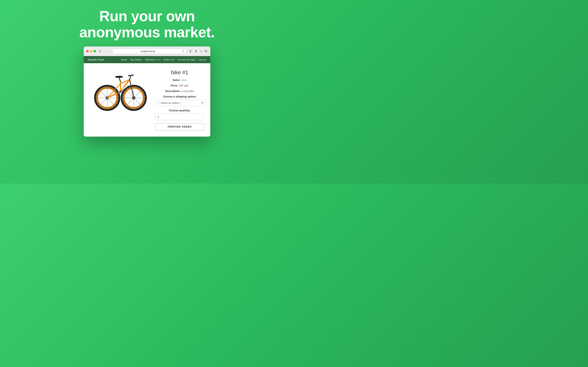  Describe the element at coordinates (164, 60) in the screenshot. I see `nav-links: About Top Sellers Welcome: bob Orders (0…` at that location.